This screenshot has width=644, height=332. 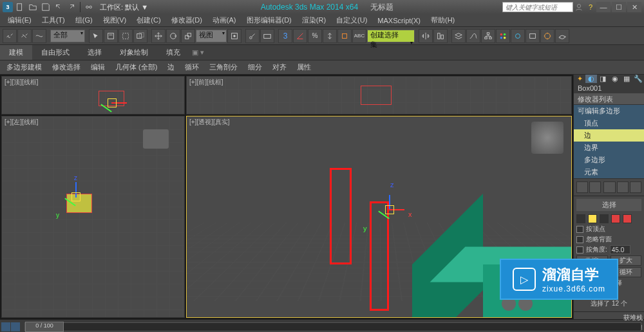 I want to click on app-icon: 3, so click(x=8, y=7).